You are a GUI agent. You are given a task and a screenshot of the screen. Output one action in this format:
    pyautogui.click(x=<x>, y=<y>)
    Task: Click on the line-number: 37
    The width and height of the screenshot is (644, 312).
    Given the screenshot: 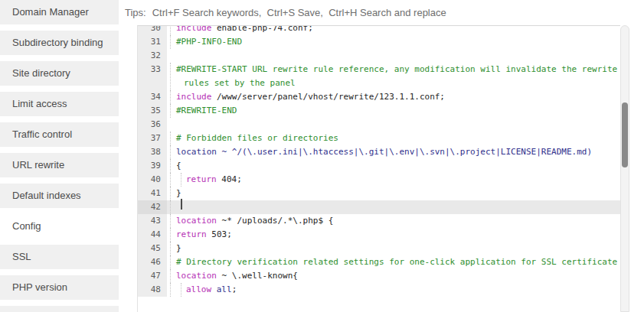 What is the action you would take?
    pyautogui.click(x=152, y=138)
    